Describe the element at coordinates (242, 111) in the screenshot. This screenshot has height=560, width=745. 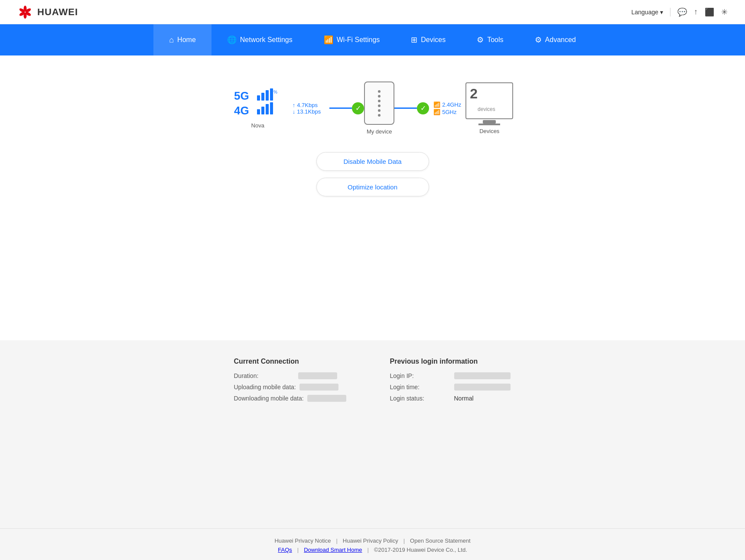
I see `svg-text: 4G` at that location.